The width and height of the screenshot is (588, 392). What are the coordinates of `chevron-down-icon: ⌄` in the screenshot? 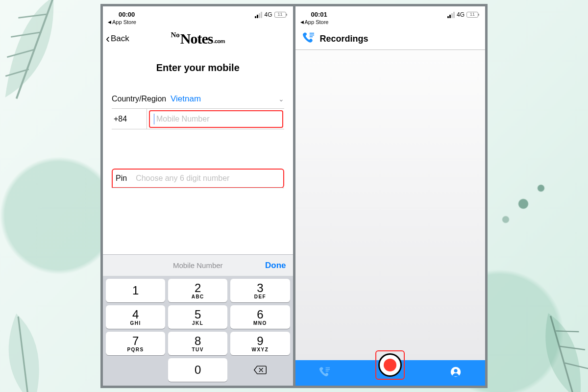 It's located at (281, 99).